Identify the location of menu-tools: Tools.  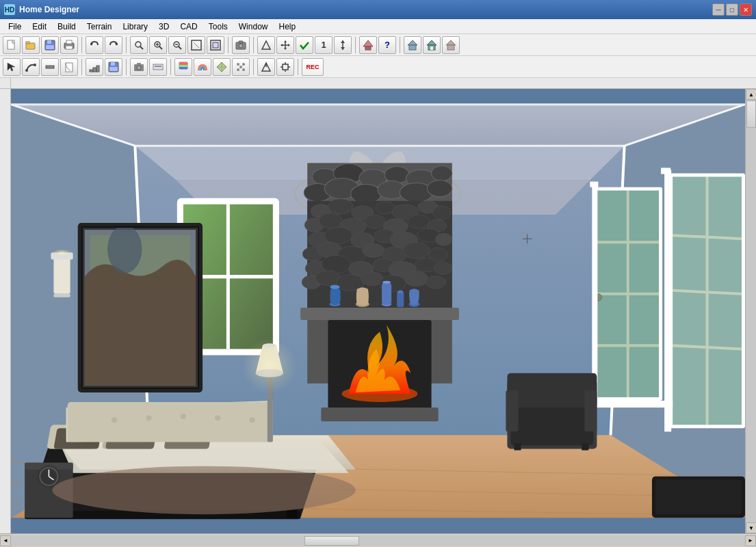
(218, 27).